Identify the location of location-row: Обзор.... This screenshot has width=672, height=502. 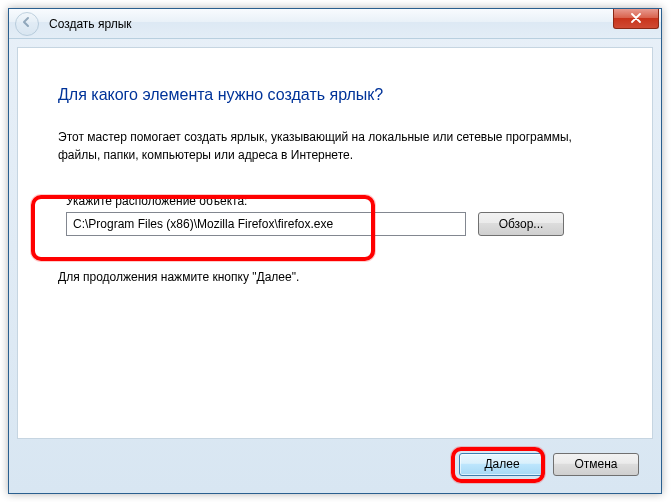
(335, 224).